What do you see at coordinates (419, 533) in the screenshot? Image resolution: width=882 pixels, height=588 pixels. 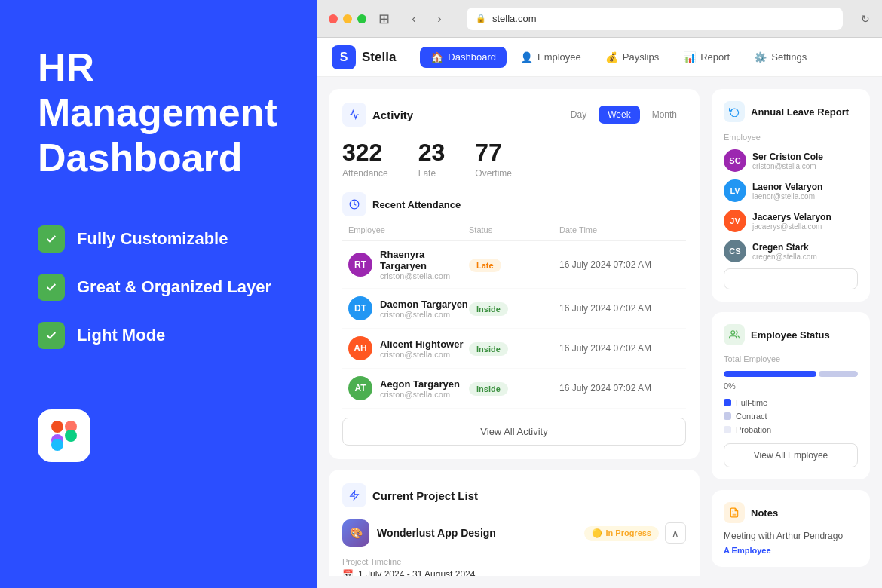 I see `project-name-row: 🎨 Wonderlust App Design` at bounding box center [419, 533].